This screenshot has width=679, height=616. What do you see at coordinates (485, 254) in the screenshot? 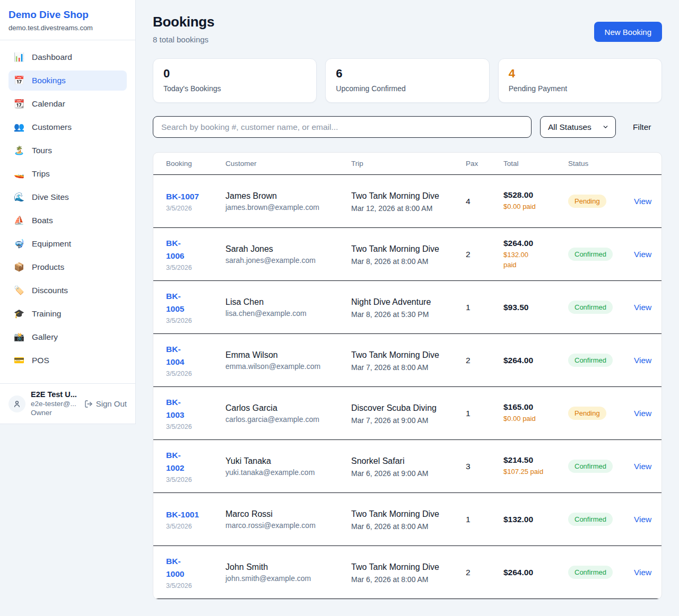
I see `pax-count: 2` at bounding box center [485, 254].